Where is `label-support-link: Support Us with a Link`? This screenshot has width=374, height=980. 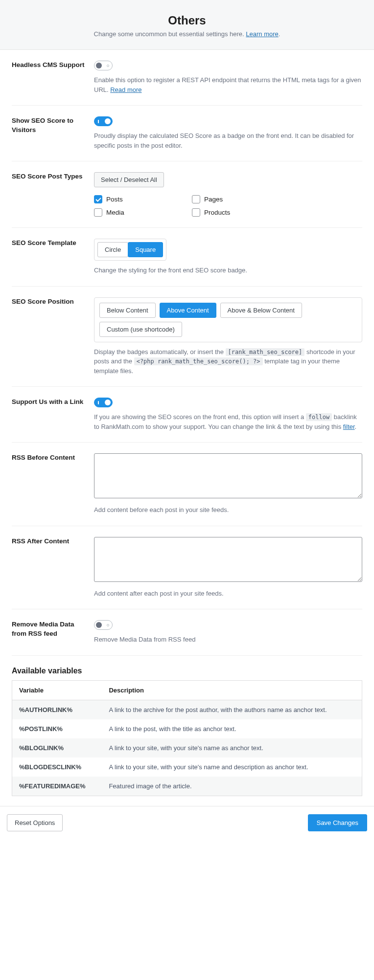 label-support-link: Support Us with a Link is located at coordinates (50, 402).